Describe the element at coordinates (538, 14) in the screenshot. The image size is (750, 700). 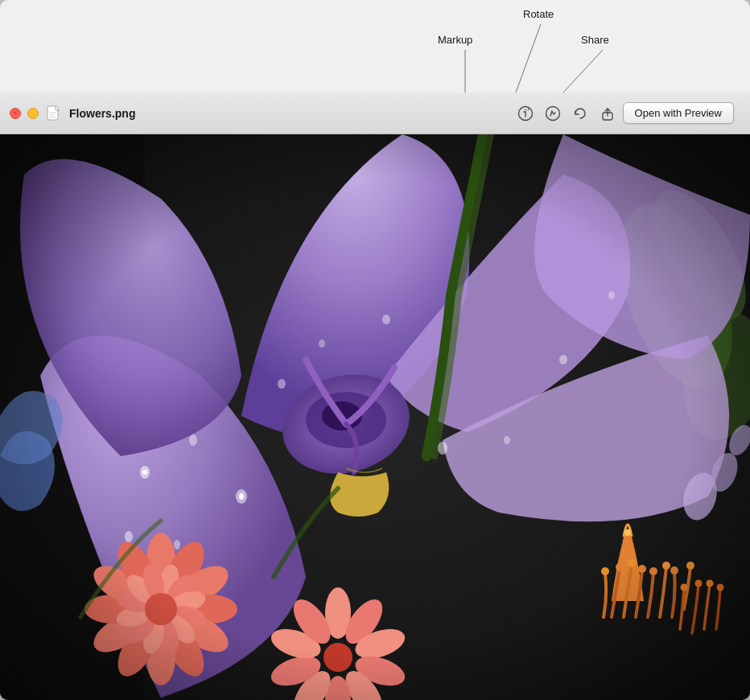
I see `rotate-tooltip: Rotate` at that location.